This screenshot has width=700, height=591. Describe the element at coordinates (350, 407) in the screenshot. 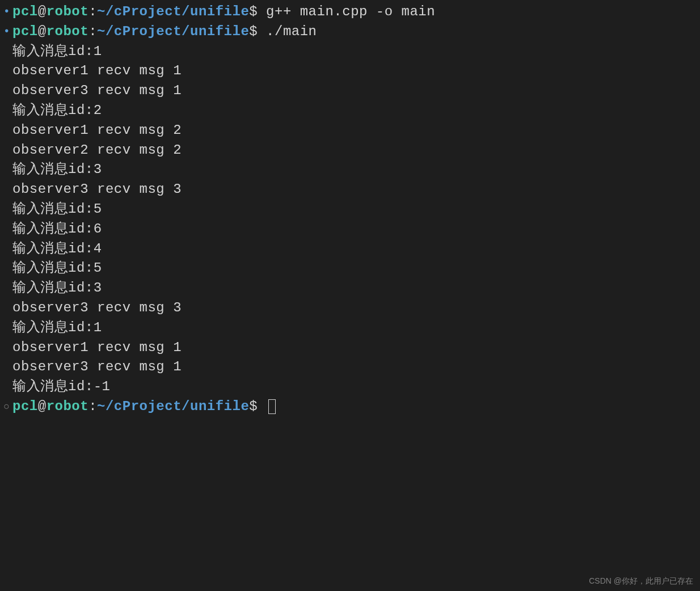

I see `prompt-line: ○pcl@robot:~/cProject/unifile$` at that location.